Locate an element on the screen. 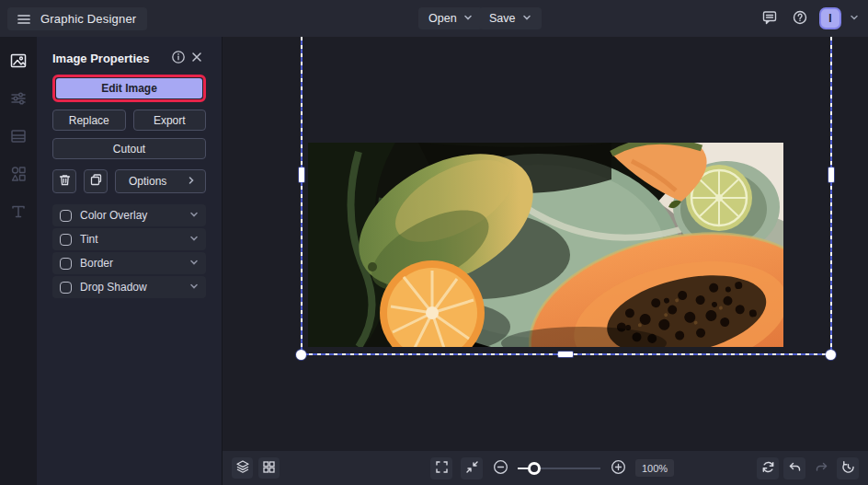 The height and width of the screenshot is (485, 868). zoom-level-badge: 100% is located at coordinates (655, 468).